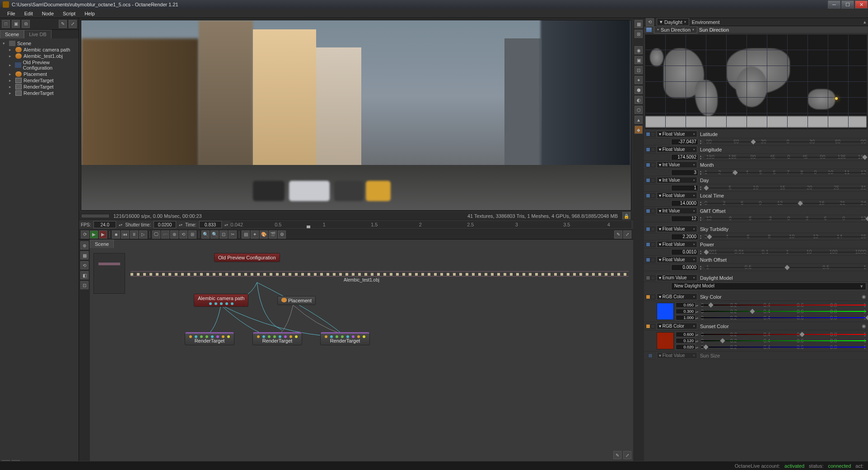  What do you see at coordinates (84, 285) in the screenshot?
I see `node-tool-icon: ⊡` at bounding box center [84, 285].